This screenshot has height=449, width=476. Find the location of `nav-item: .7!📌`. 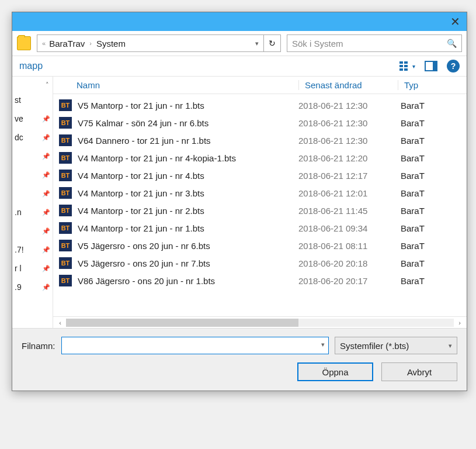

nav-item: .7!📌 is located at coordinates (33, 250).